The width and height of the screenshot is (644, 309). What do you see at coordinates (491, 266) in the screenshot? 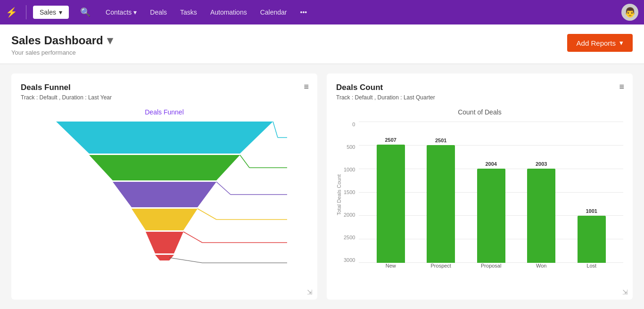
I see `xaxis-labels: NewProspectProposalWonLost` at bounding box center [491, 266].